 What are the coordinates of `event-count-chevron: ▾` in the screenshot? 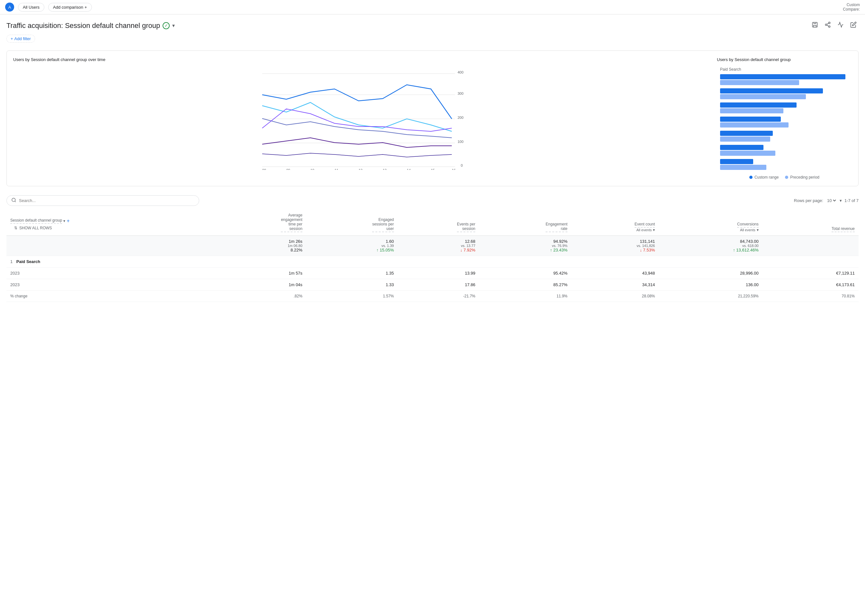 It's located at (654, 230).